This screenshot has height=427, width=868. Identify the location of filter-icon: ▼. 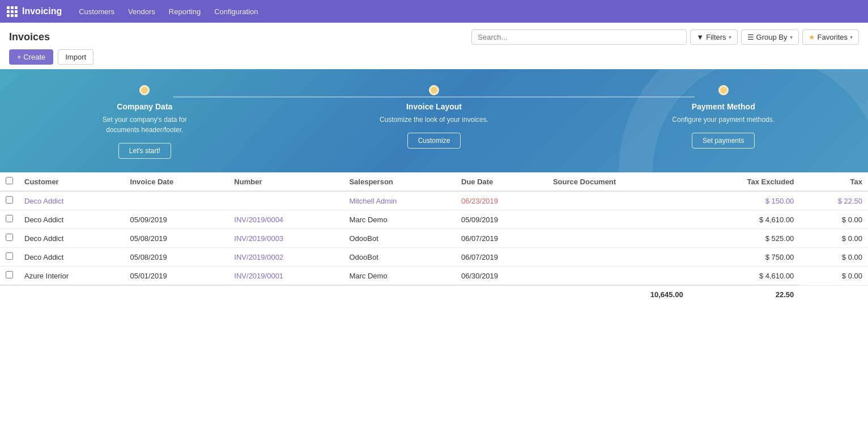
(700, 37).